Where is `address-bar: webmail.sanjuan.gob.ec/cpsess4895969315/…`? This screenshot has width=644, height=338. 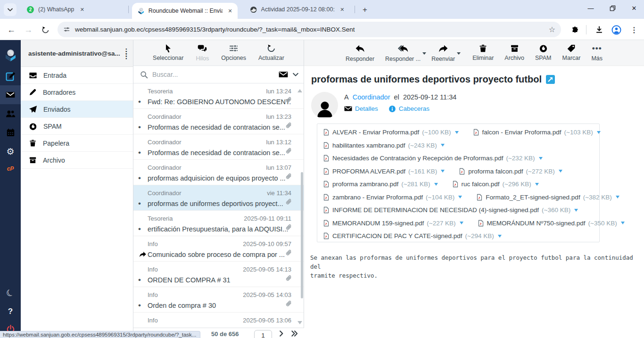 address-bar: webmail.sanjuan.gob.ec/cpsess4895969315/… is located at coordinates (309, 29).